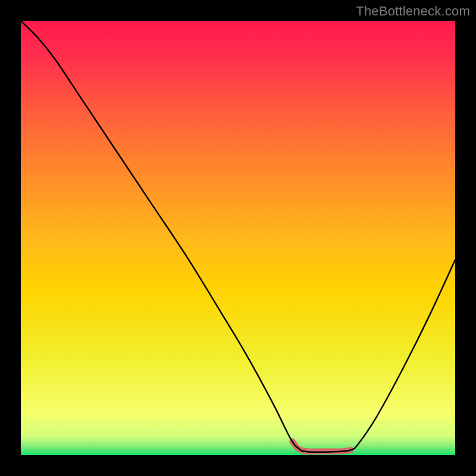 The height and width of the screenshot is (476, 476). Describe the element at coordinates (413, 11) in the screenshot. I see `attribution-text: TheBottleneck.com` at that location.